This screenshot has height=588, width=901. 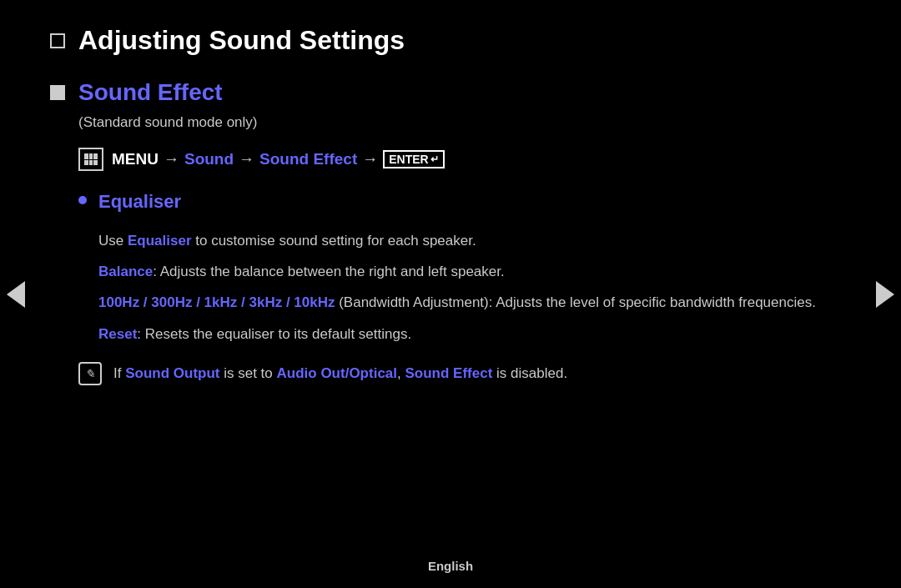 I want to click on section-square-icon, so click(x=58, y=93).